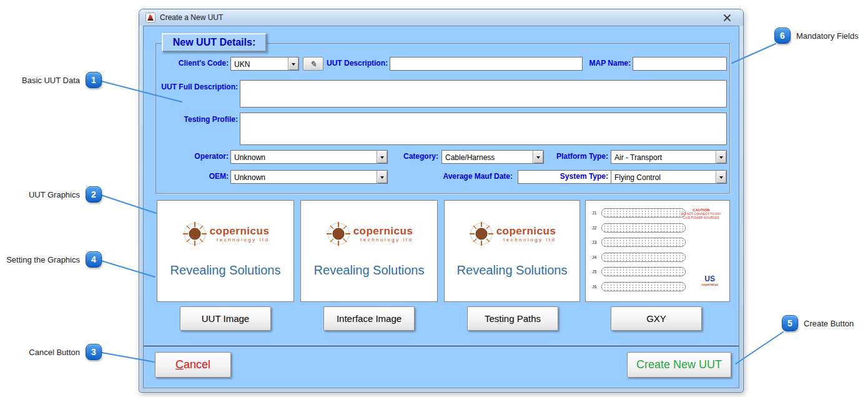  Describe the element at coordinates (639, 243) in the screenshot. I see `gxy-connector-row: J3` at that location.